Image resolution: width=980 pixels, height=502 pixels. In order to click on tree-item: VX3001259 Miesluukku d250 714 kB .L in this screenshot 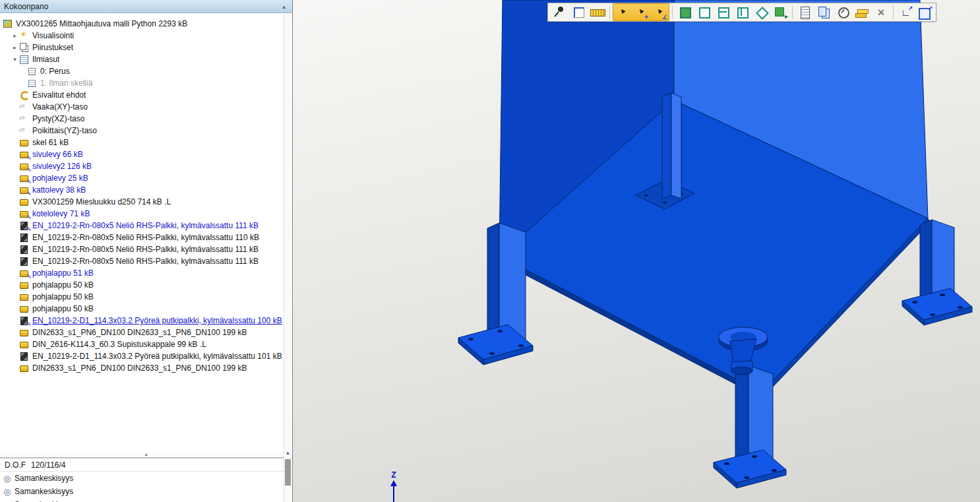, I will do `click(146, 202)`.